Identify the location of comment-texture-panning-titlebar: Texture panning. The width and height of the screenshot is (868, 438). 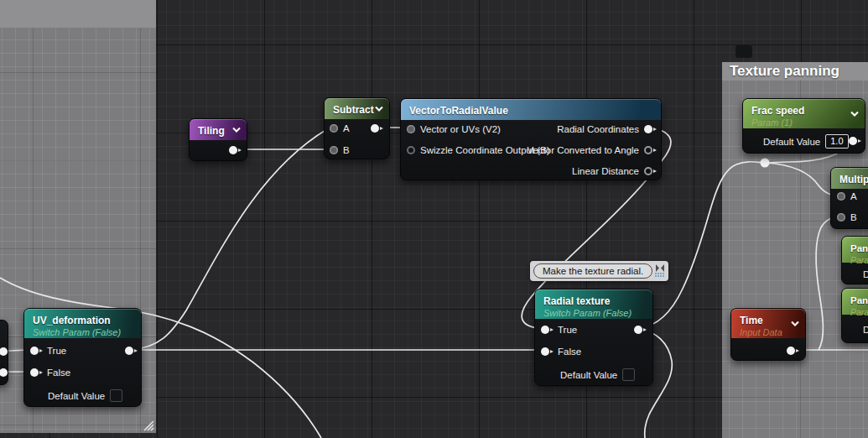
(795, 72).